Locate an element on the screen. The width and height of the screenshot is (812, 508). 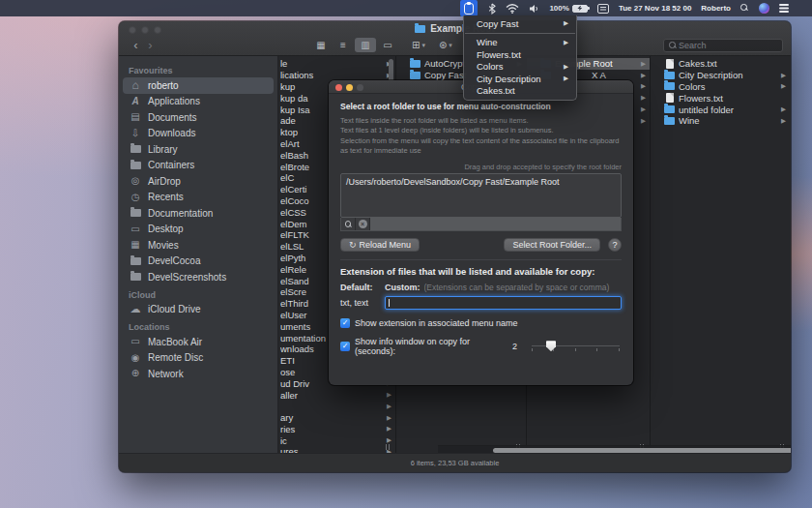
file-row: ary ▶ is located at coordinates (336, 418).